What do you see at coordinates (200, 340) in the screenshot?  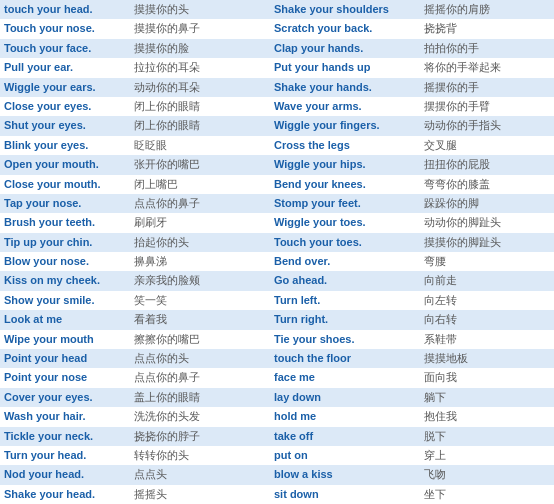 I see `chinese-phrase-1: 擦擦你的嘴巴` at bounding box center [200, 340].